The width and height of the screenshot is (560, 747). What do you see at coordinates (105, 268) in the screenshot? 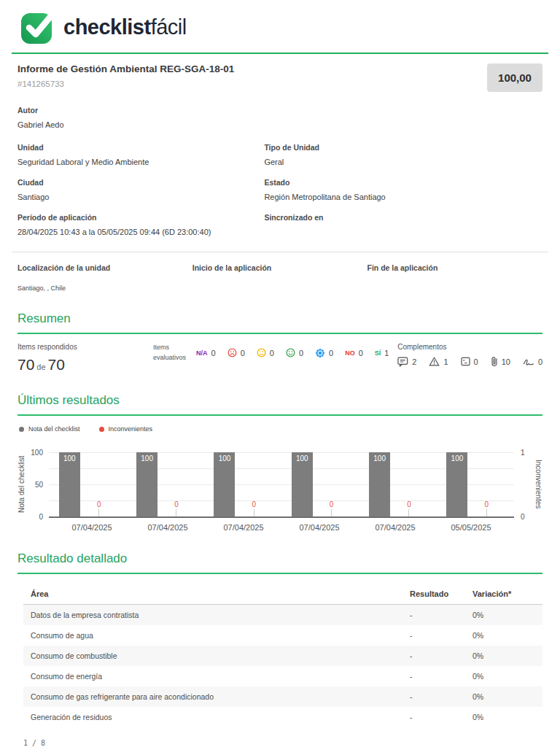
I see `field-label: Localización de la unidad` at bounding box center [105, 268].